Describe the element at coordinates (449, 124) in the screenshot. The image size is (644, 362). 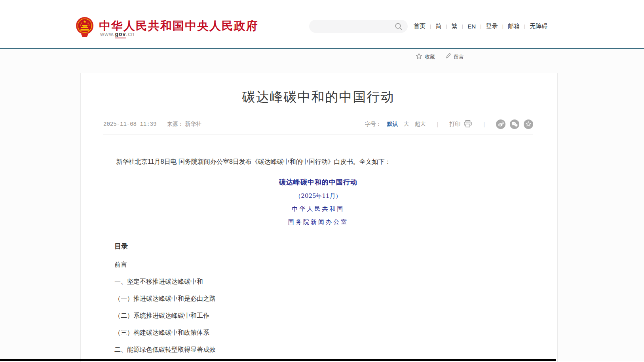
I see `article-meta-right: 字号： 默认 大 超大 | 打印` at that location.